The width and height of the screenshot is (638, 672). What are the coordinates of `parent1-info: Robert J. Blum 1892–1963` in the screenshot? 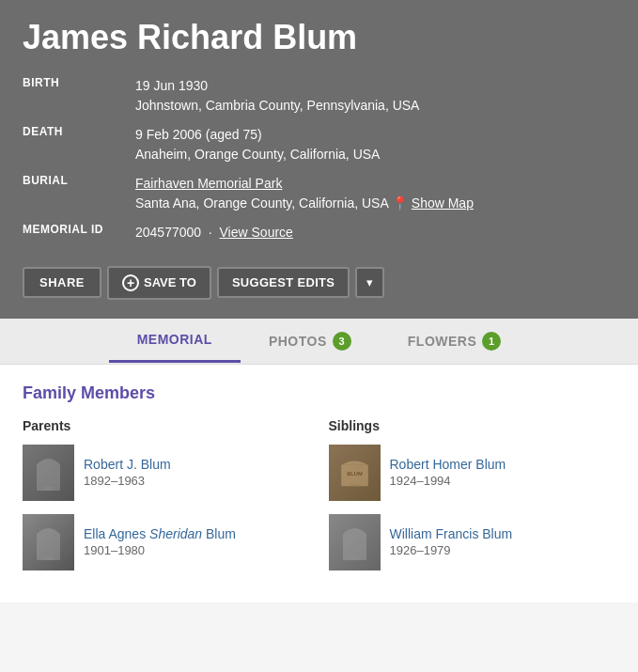 It's located at (128, 472).